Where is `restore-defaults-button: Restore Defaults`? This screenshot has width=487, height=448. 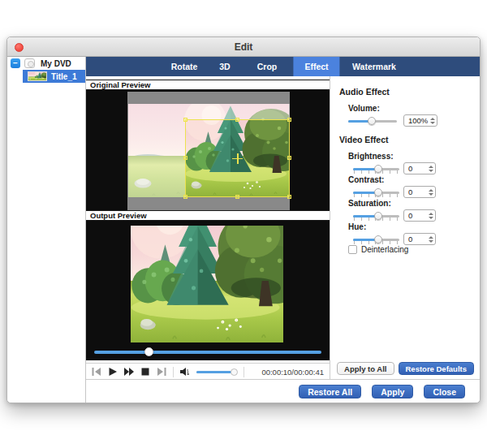 restore-defaults-button: Restore Defaults is located at coordinates (437, 368).